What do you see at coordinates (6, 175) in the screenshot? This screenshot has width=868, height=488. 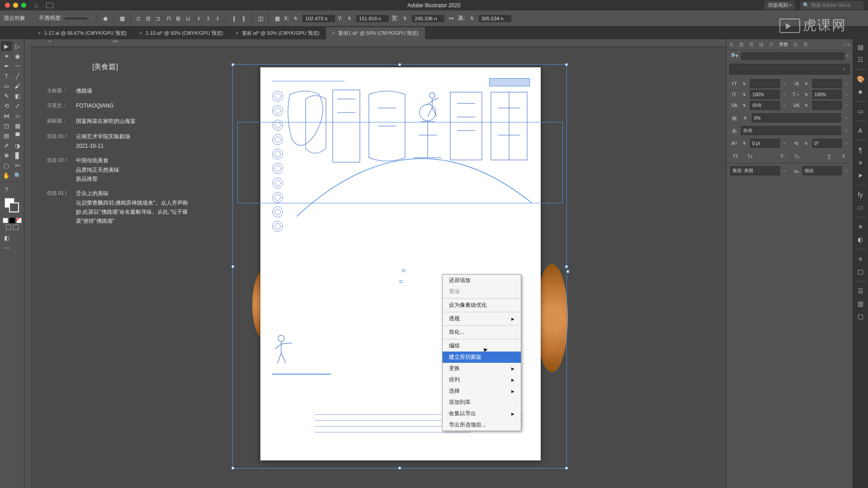 I see `hand-tool-icon: ✋` at bounding box center [6, 175].